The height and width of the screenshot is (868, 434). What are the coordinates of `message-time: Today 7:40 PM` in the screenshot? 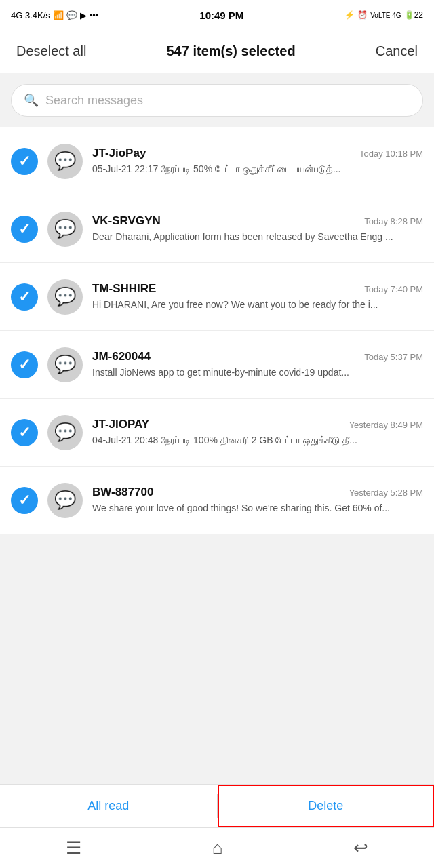 It's located at (393, 289).